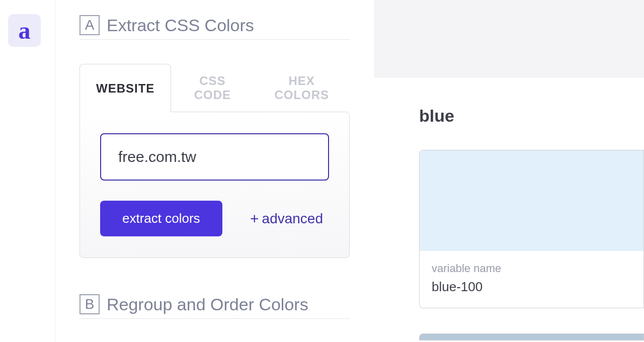 The height and width of the screenshot is (342, 644). Describe the element at coordinates (509, 39) in the screenshot. I see `right-panel-header-area` at that location.